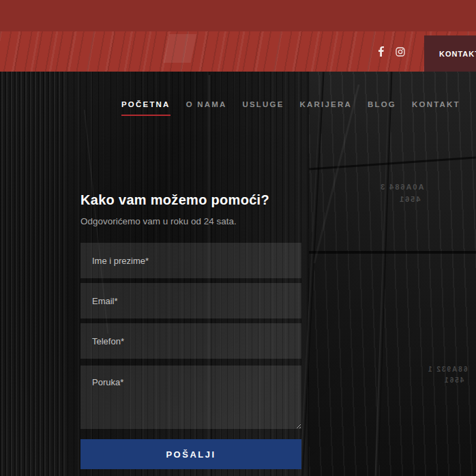  What do you see at coordinates (390, 52) in the screenshot?
I see `social-links` at bounding box center [390, 52].